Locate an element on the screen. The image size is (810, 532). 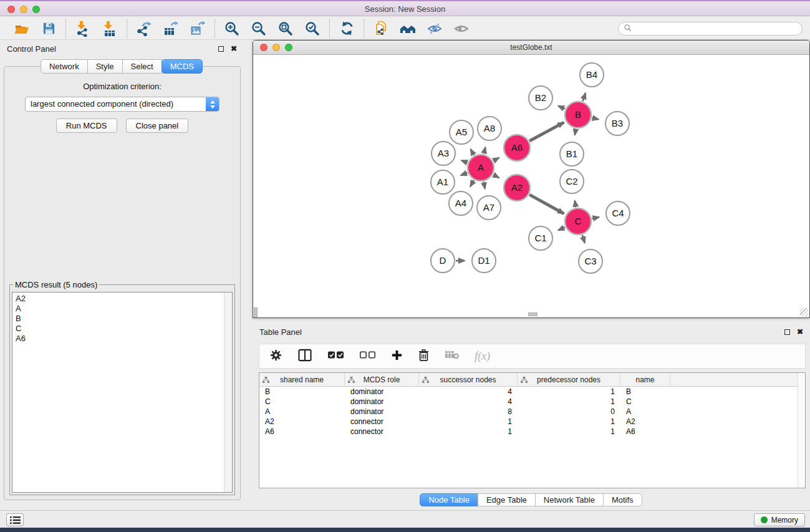
cell-shared-name: A6 is located at coordinates (302, 432).